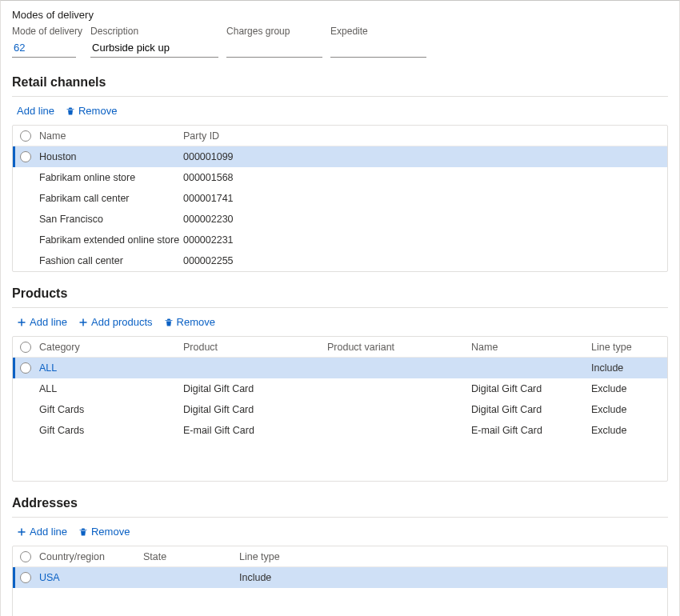 The image size is (680, 616). I want to click on mode-field: Mode of delivery, so click(47, 42).